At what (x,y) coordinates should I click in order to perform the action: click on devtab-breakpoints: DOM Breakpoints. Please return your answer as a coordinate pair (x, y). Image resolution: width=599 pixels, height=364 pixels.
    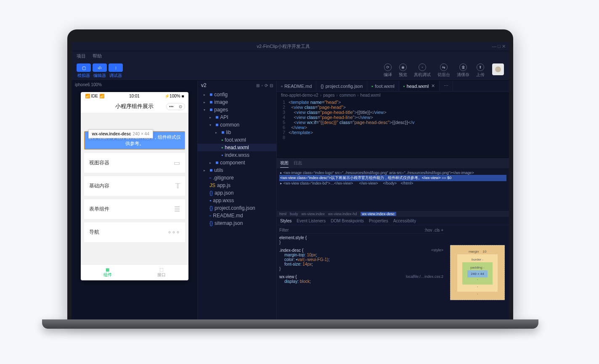
    Looking at the image, I should click on (347, 221).